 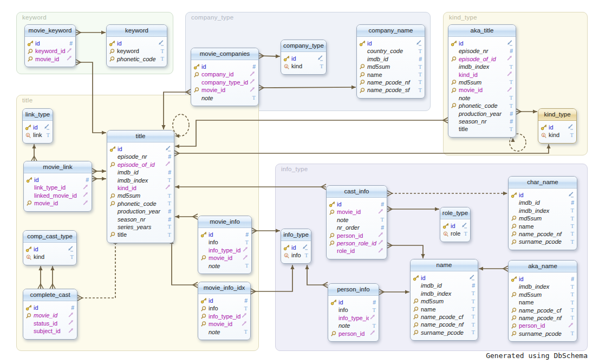 I want to click on column-movie_keyword-movie_id: movie_id, so click(x=50, y=59).